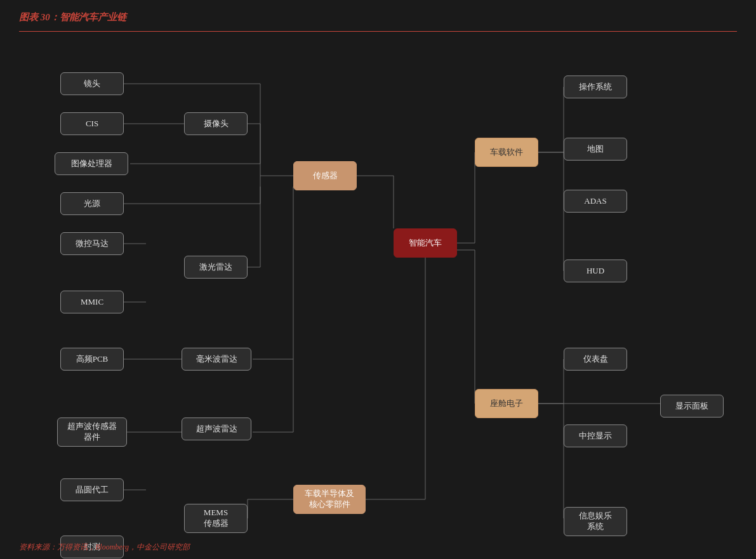 This screenshot has height=559, width=756. I want to click on box-weikong: 微控马达, so click(92, 244).